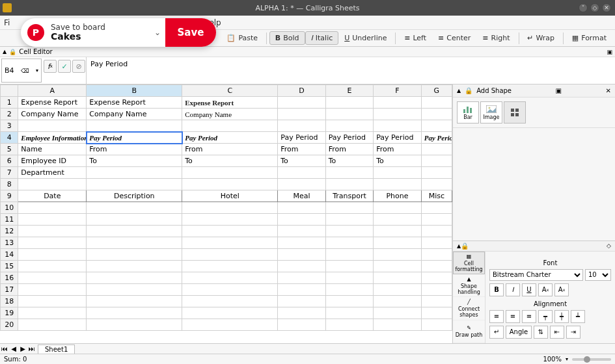 The width and height of the screenshot is (615, 364). Describe the element at coordinates (567, 359) in the screenshot. I see `chevron-down-icon: ▾` at that location.